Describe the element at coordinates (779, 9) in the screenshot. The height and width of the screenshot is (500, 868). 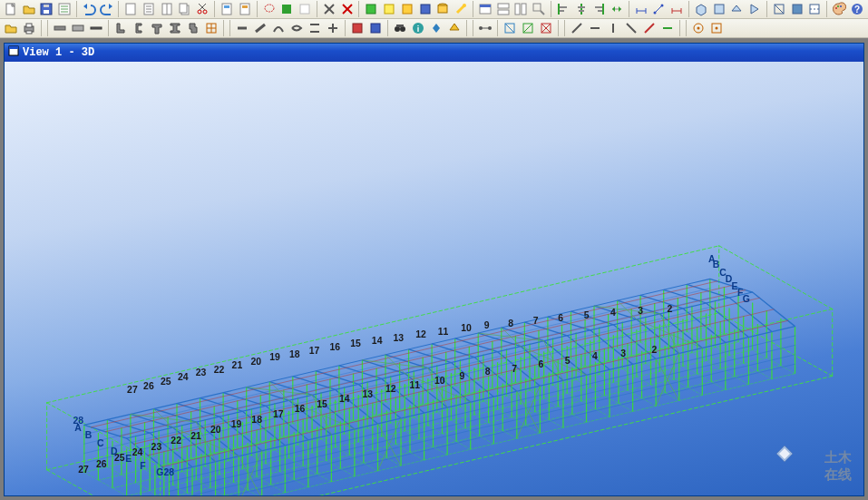
I see `render-wire-button` at that location.